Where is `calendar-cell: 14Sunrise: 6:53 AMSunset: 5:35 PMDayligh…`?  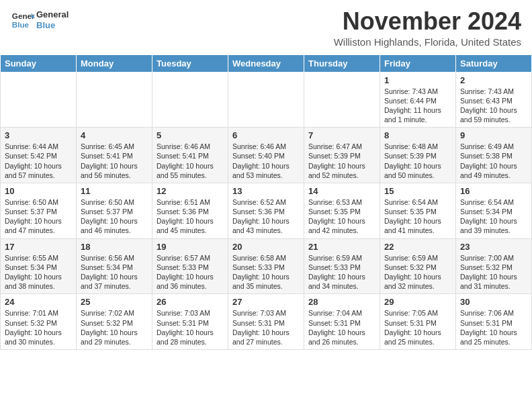 calendar-cell: 14Sunrise: 6:53 AMSunset: 5:35 PMDayligh… is located at coordinates (343, 211).